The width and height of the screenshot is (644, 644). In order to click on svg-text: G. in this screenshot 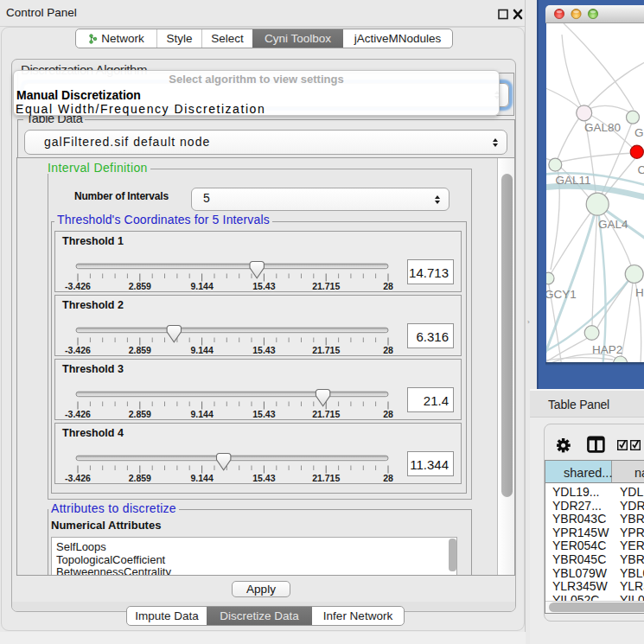, I will do `click(640, 133)`.